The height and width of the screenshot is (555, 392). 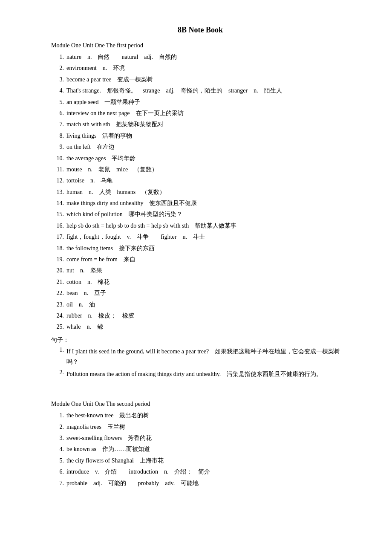 What do you see at coordinates (208, 416) in the screenshot?
I see `item-text: the best-known tree 最出名的树` at bounding box center [208, 416].